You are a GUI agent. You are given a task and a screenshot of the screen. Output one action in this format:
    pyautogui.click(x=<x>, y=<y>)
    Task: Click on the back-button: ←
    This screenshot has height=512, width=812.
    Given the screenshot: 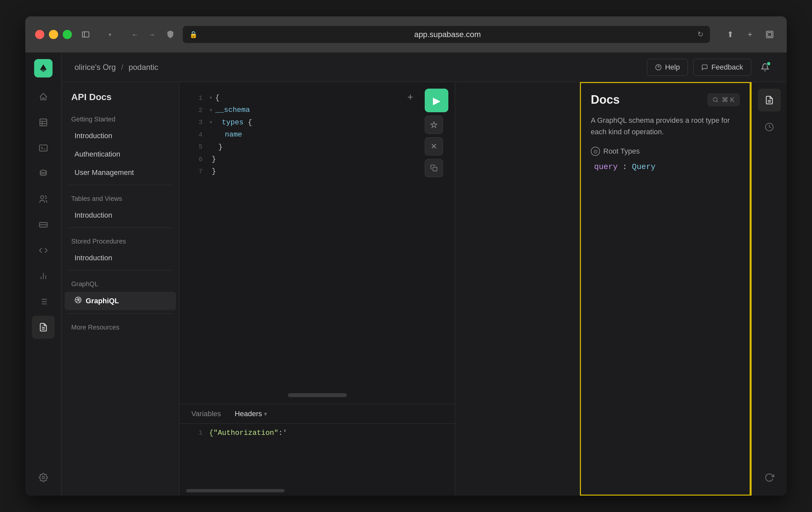 What is the action you would take?
    pyautogui.click(x=135, y=34)
    